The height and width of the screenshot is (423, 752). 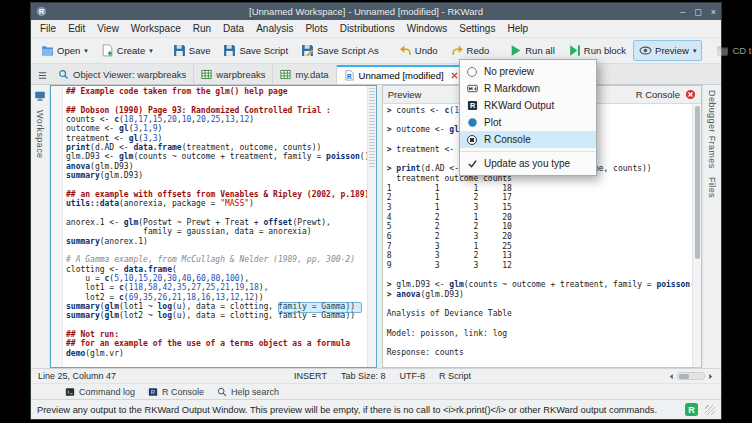 I want to click on menu-run: Run, so click(x=202, y=28).